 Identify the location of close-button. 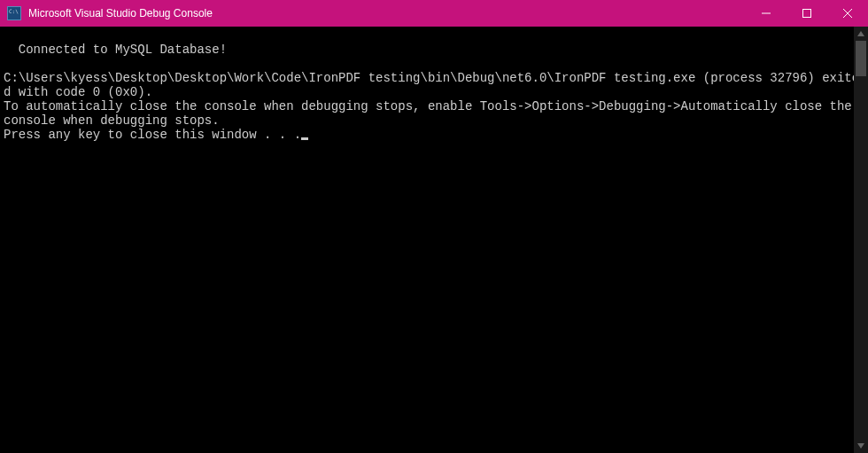
(848, 13).